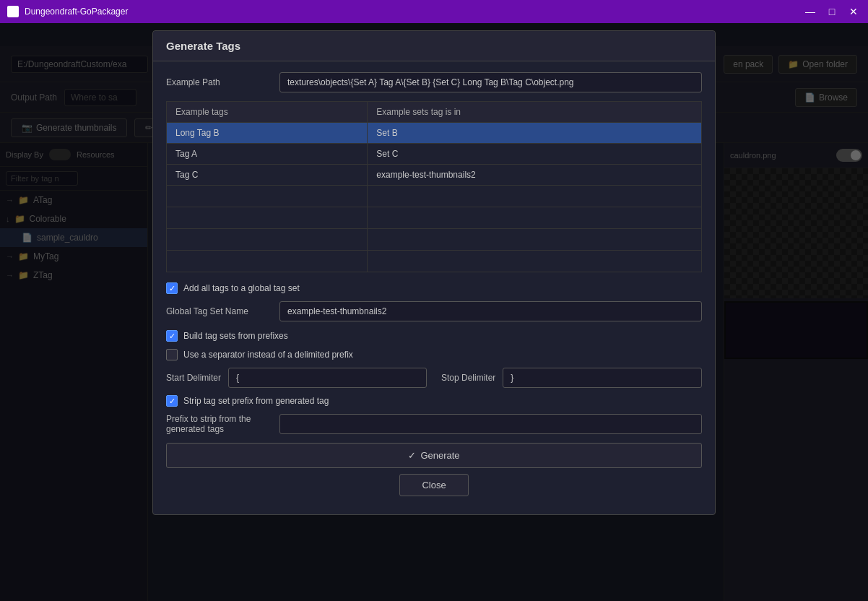 This screenshot has width=868, height=601. I want to click on prefix-strip-input, so click(491, 424).